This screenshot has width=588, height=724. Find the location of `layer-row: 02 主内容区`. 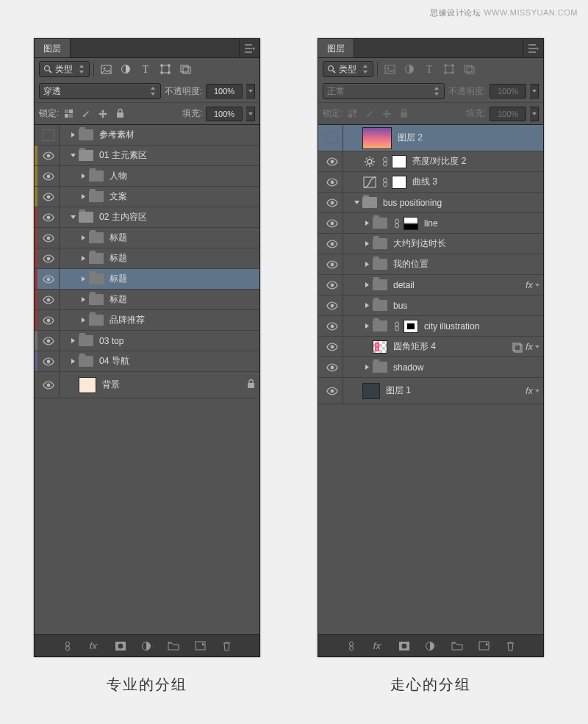

layer-row: 02 主内容区 is located at coordinates (147, 218).